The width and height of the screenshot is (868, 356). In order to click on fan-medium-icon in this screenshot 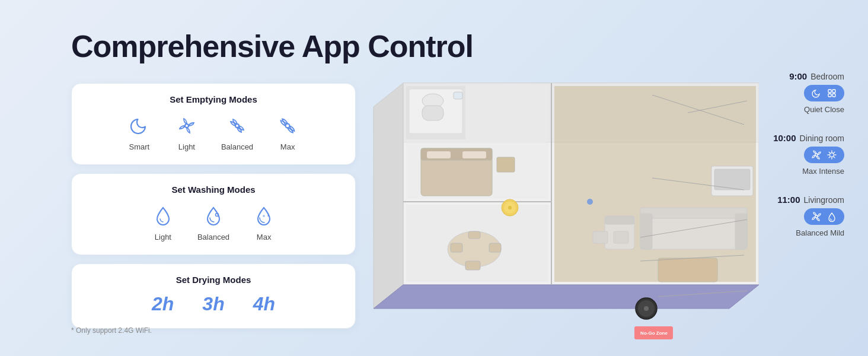, I will do `click(237, 126)`.